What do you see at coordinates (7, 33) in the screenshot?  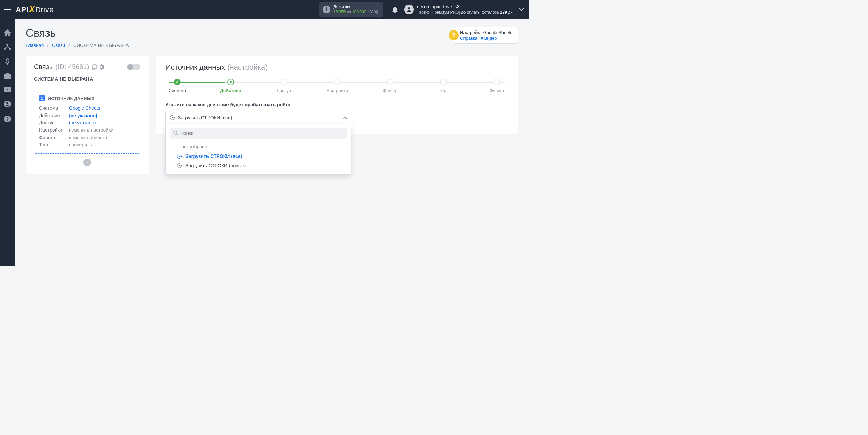 I see `nav-home-icon` at bounding box center [7, 33].